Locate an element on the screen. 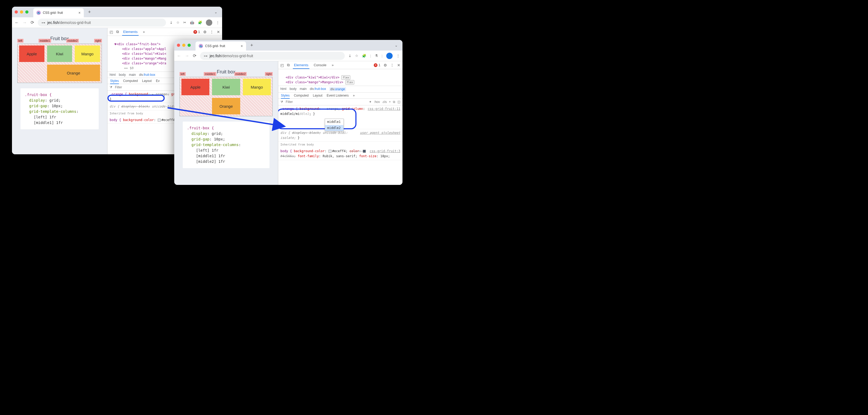 This screenshot has width=868, height=415. autocomplete-option: middle2 is located at coordinates (334, 128).